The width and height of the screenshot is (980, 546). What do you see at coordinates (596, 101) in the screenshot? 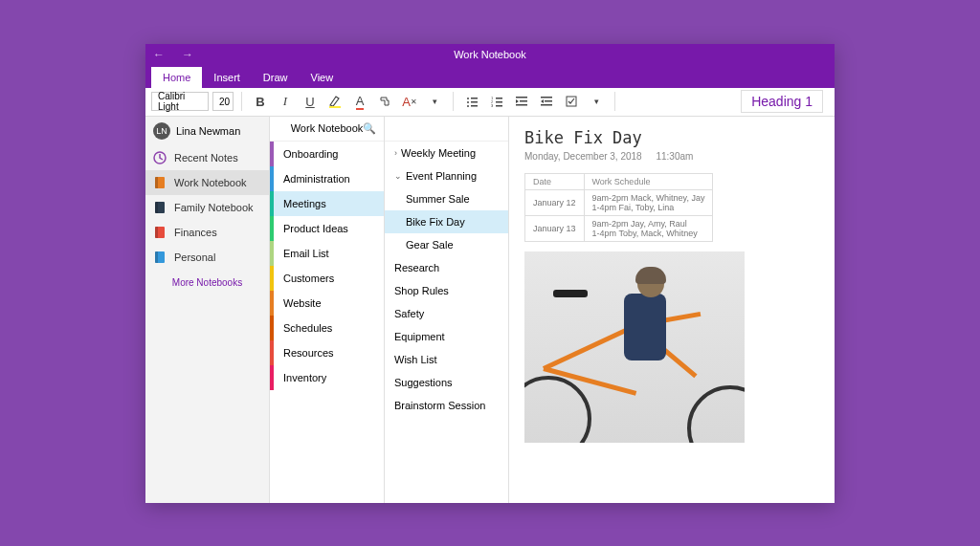
I see `more-para-icon: ▾` at bounding box center [596, 101].